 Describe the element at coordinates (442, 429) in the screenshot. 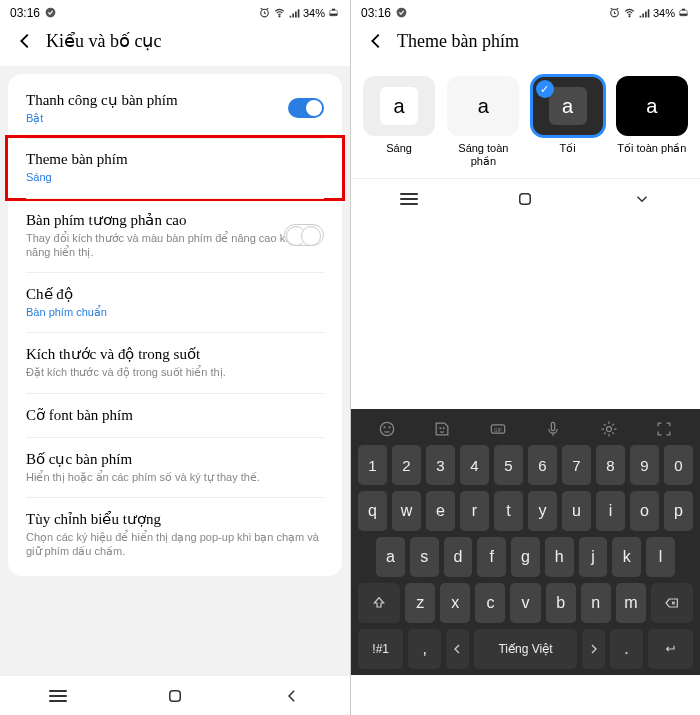

I see `sticker-icon` at that location.